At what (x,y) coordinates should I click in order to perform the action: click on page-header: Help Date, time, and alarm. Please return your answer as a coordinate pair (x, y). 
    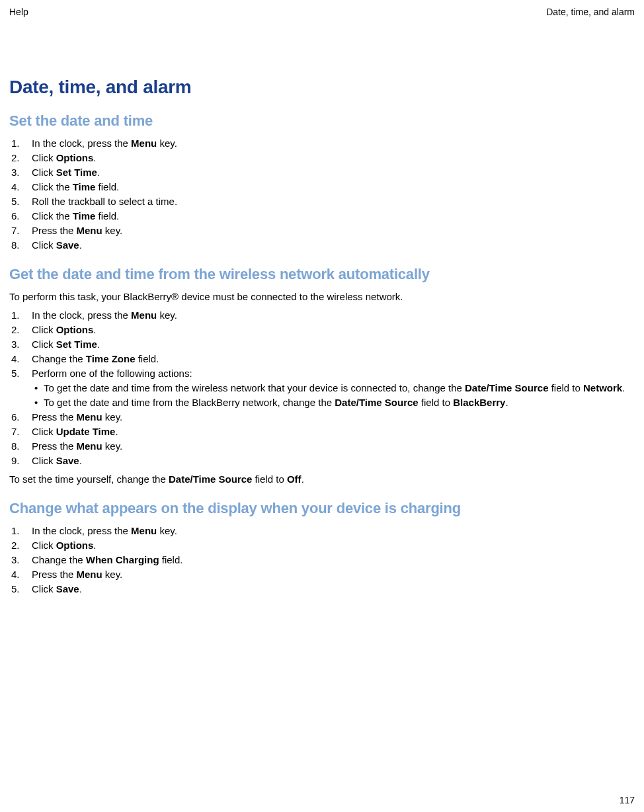
    Looking at the image, I should click on (322, 9).